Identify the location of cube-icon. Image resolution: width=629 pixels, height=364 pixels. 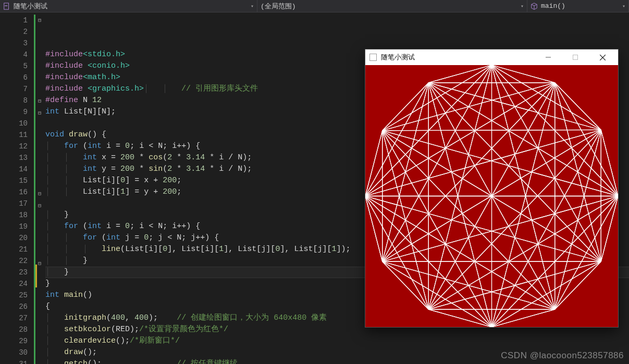
(534, 6).